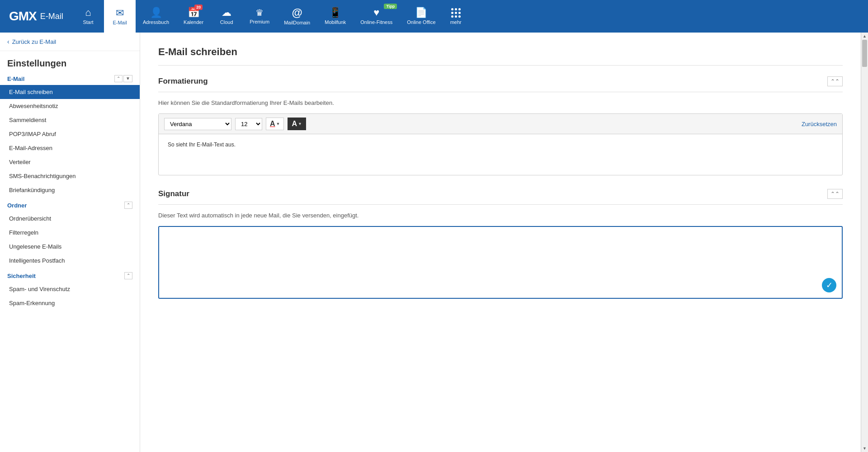  What do you see at coordinates (118, 79) in the screenshot?
I see `section-collapse-email: ⌃` at bounding box center [118, 79].